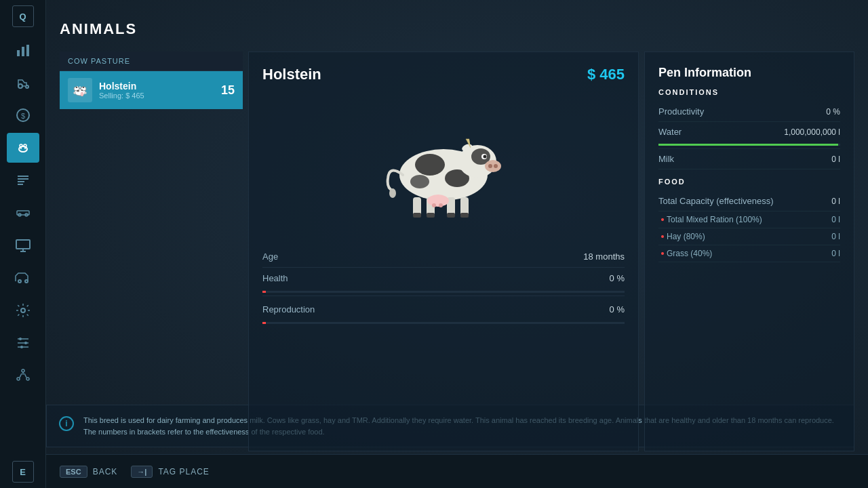 Image resolution: width=868 pixels, height=488 pixels. What do you see at coordinates (23, 343) in the screenshot?
I see `sidebar-item-sliders` at bounding box center [23, 343].